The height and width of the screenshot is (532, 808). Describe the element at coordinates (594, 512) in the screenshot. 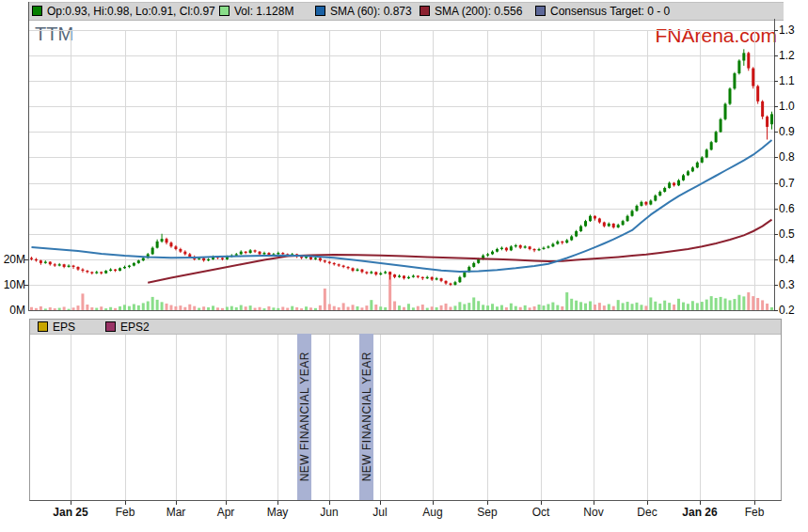

I see `month-label: Nov` at that location.